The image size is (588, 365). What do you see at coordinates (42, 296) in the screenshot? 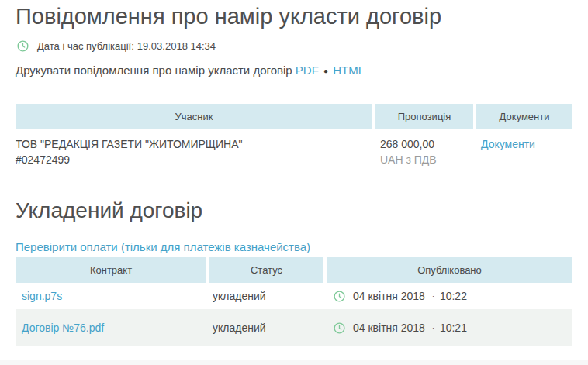
I see `contract-file-link: sign.p7s` at bounding box center [42, 296].